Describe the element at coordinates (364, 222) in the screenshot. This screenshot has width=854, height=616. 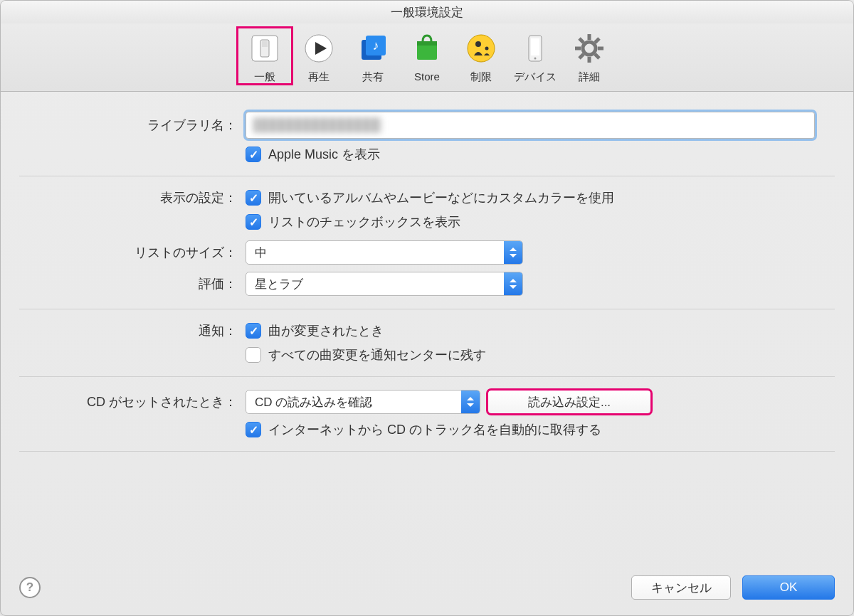
I see `list-checkbox-label: リストのチェックボックスを表示` at that location.